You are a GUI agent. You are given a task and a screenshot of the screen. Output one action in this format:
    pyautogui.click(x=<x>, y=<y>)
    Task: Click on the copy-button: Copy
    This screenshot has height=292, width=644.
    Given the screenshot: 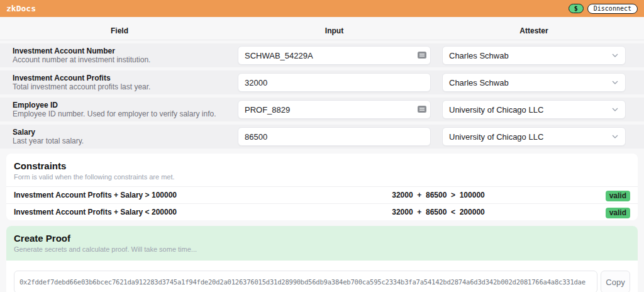 What is the action you would take?
    pyautogui.click(x=615, y=281)
    